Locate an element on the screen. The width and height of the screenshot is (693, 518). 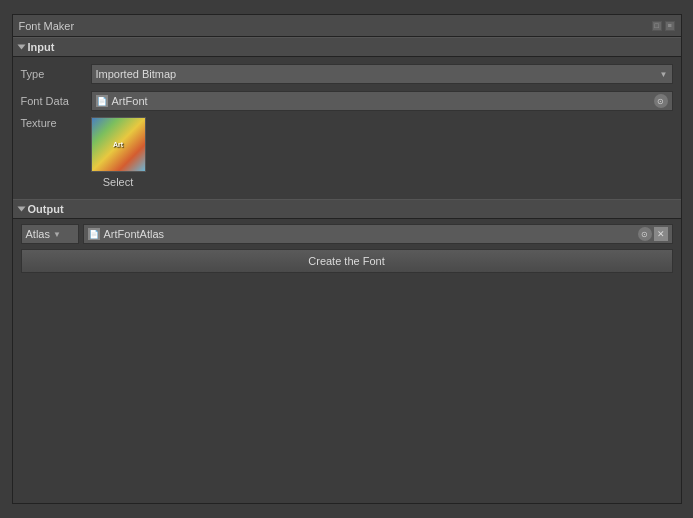
create-font-button: Create the Font is located at coordinates (347, 261).